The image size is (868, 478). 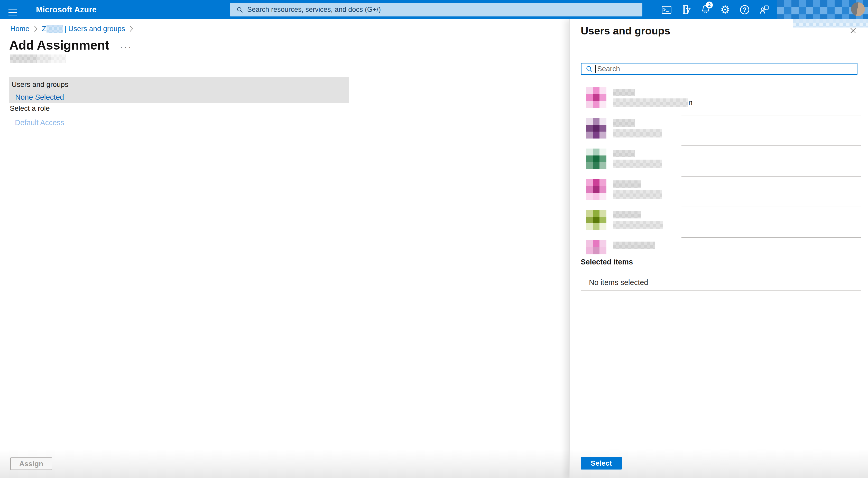 I want to click on none-selected-link: None Selected, so click(x=40, y=97).